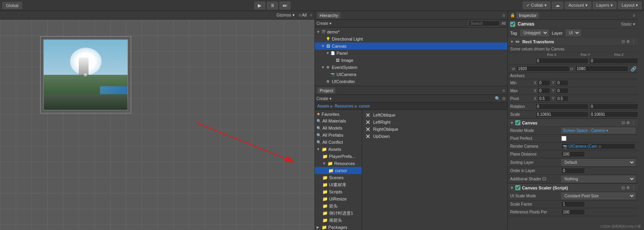 The width and height of the screenshot is (644, 230). I want to click on step-button: ⏭, so click(285, 6).